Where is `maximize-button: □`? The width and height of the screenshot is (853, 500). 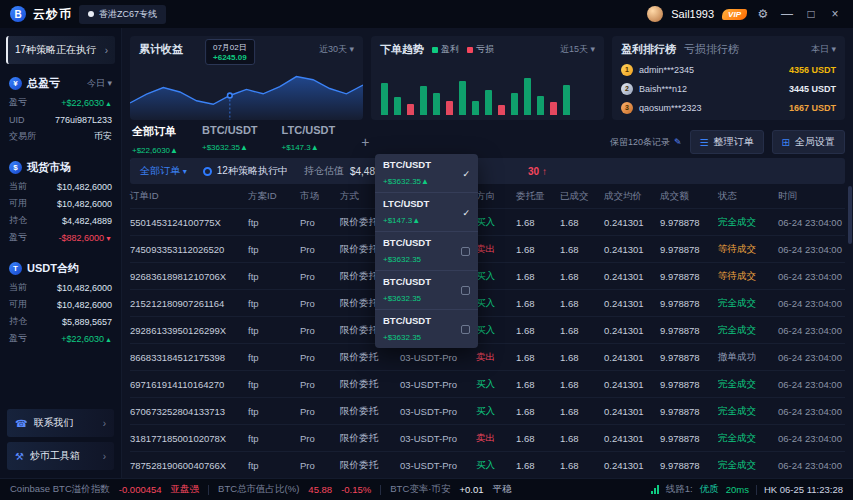
maximize-button: □ is located at coordinates (811, 14).